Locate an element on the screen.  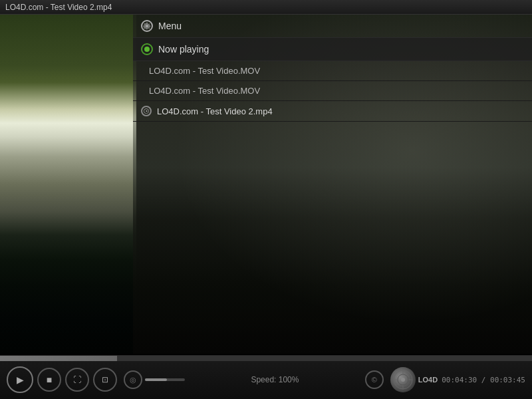
volume-slider is located at coordinates (165, 380).